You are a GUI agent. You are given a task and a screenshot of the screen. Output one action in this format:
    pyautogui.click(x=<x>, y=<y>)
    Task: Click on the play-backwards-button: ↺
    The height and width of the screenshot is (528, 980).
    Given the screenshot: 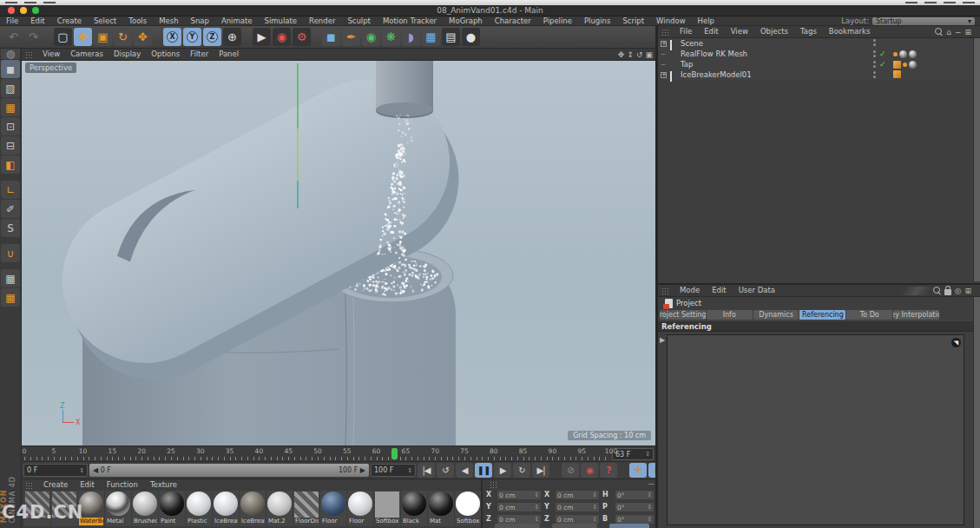 What is the action you would take?
    pyautogui.click(x=445, y=471)
    